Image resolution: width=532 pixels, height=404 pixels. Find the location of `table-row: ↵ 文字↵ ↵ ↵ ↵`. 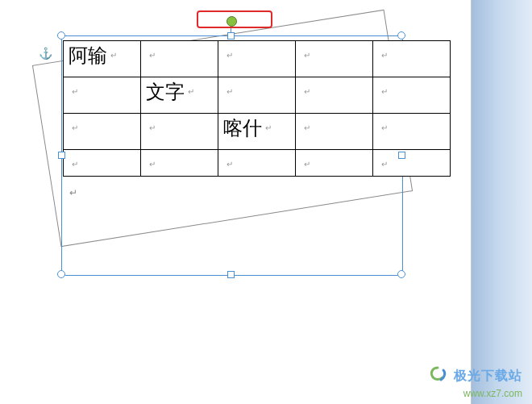

table-row: ↵ 文字↵ ↵ ↵ ↵ is located at coordinates (257, 95).